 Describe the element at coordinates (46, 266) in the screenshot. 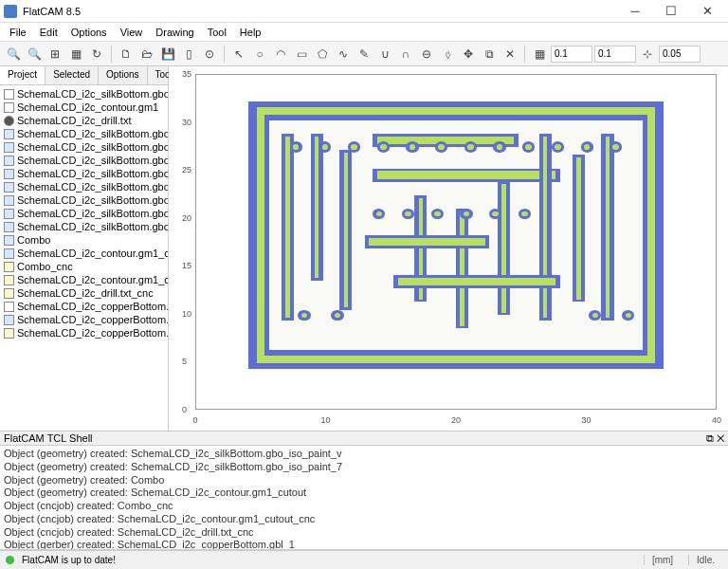

I see `tree-item-label: Combo_cnc` at that location.